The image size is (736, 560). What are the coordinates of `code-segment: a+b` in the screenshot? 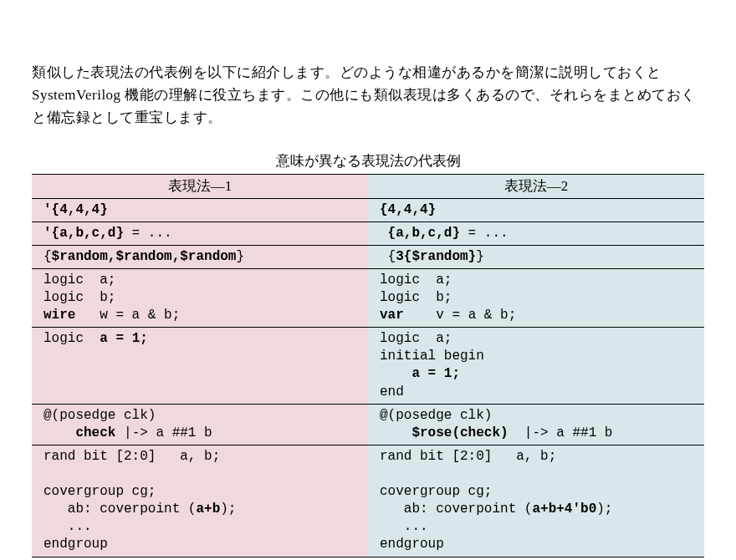 It's located at (207, 509).